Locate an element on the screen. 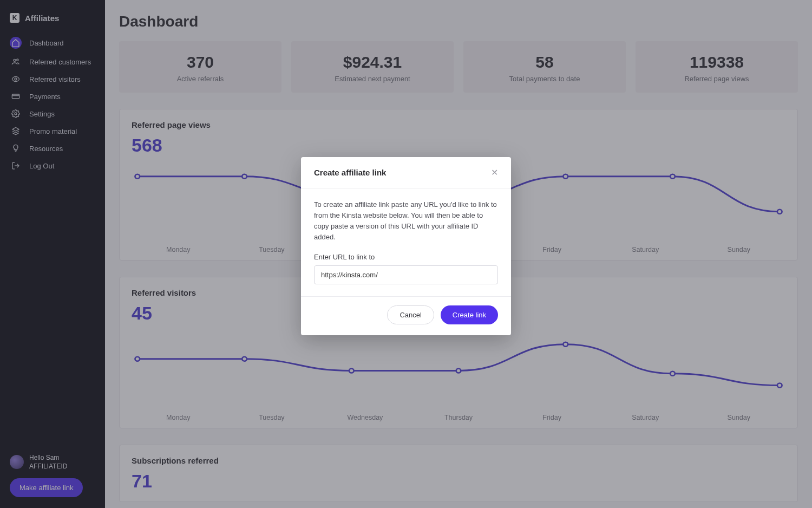 The width and height of the screenshot is (812, 508). close-icon: ✕ is located at coordinates (495, 173).